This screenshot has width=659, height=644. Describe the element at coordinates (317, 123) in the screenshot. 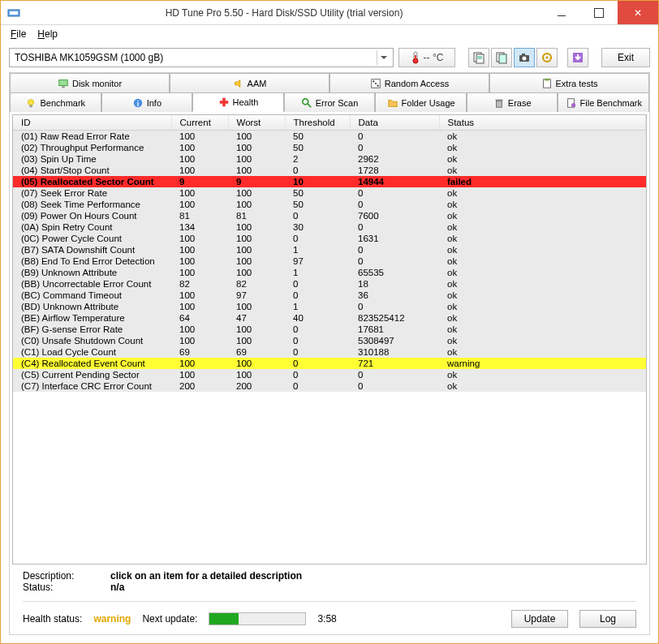

I see `col-threshold: Threshold` at that location.